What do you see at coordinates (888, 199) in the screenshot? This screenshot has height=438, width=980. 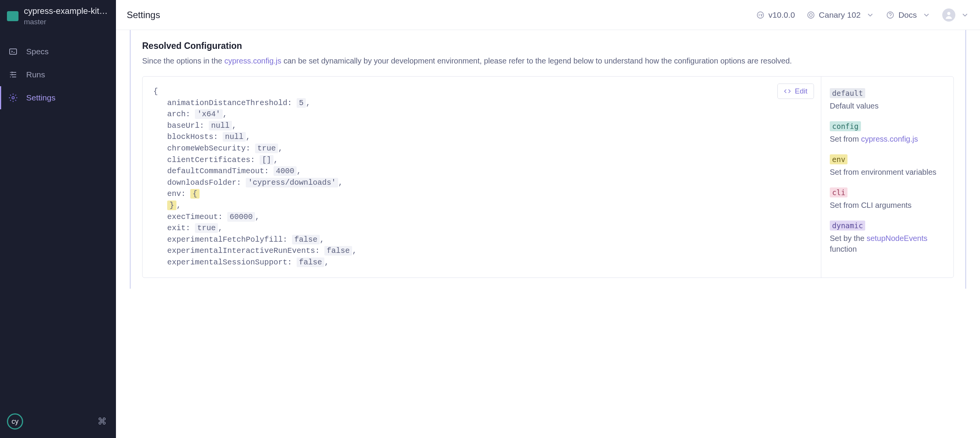 I see `legend-item: cliSet from CLI arguments` at bounding box center [888, 199].